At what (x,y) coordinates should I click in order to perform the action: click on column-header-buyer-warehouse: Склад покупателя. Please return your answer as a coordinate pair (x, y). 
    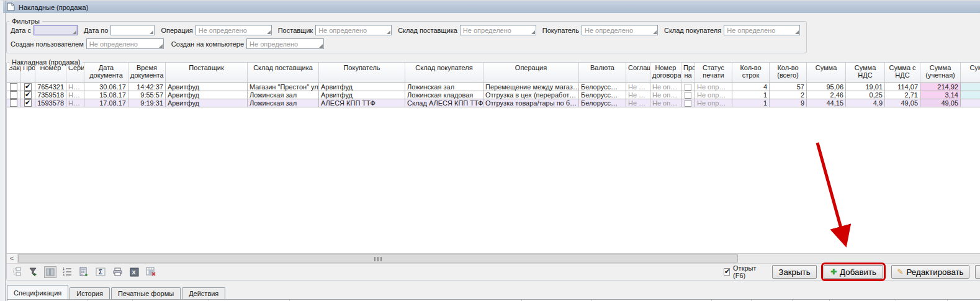
    Looking at the image, I should click on (444, 73).